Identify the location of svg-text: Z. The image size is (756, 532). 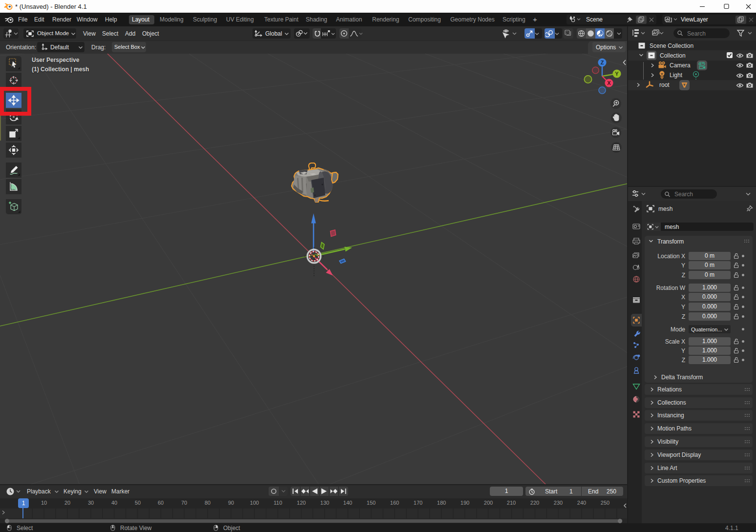
(603, 62).